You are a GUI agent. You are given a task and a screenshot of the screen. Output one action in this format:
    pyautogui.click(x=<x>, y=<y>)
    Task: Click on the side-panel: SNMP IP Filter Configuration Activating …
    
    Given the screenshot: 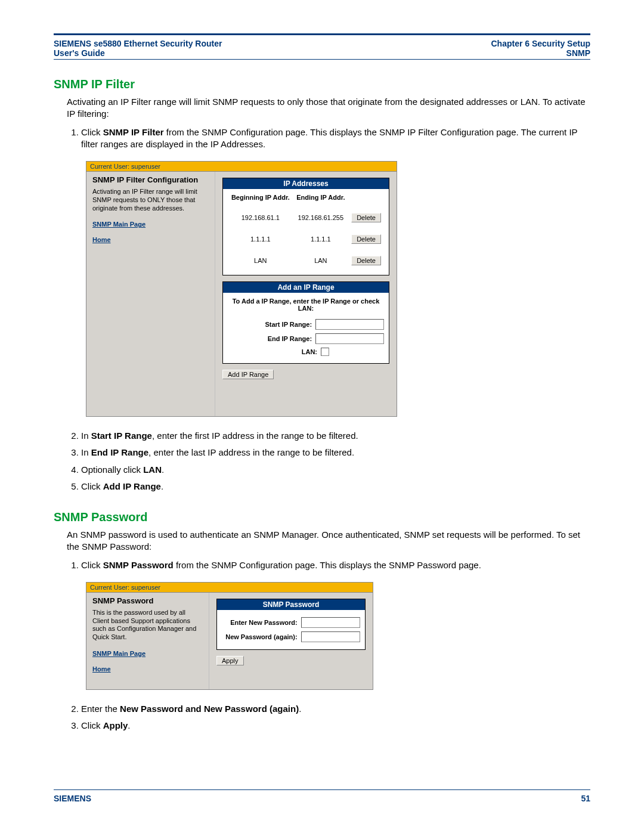 What is the action you would take?
    pyautogui.click(x=151, y=294)
    